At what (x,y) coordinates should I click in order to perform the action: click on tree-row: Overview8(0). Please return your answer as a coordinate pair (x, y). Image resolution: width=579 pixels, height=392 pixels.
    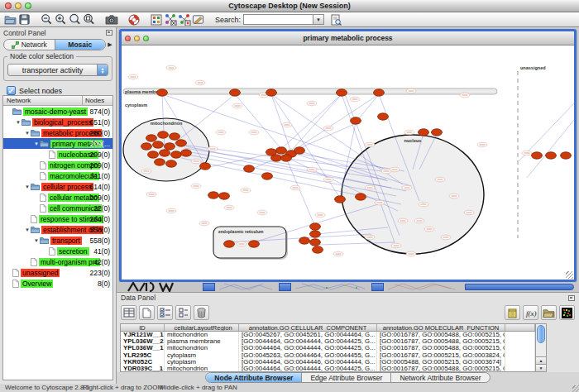
    Looking at the image, I should click on (58, 283).